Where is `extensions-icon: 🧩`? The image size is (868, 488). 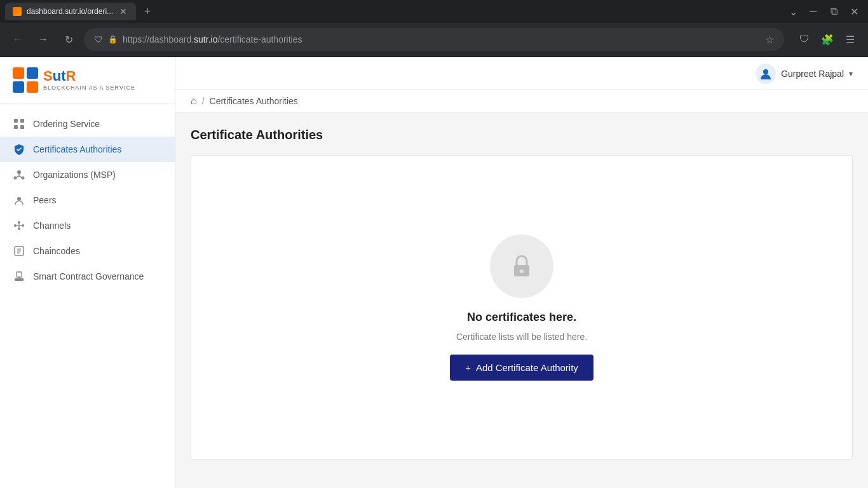
extensions-icon: 🧩 is located at coordinates (827, 39).